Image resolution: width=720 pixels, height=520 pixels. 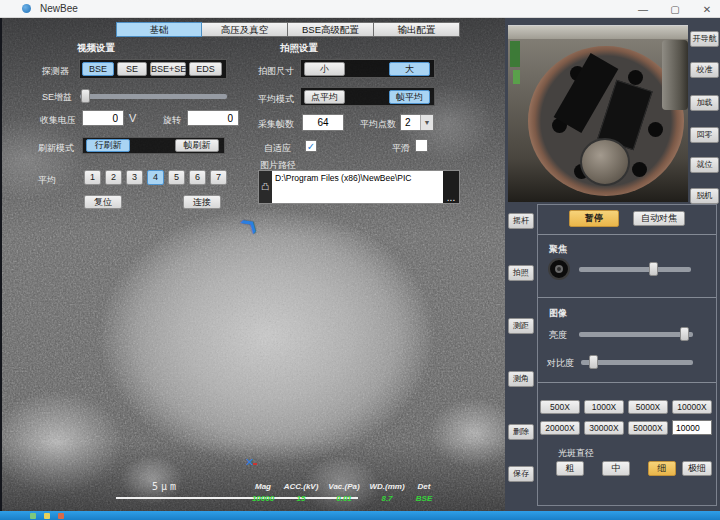 I want to click on measure-distance-button: 测距, so click(x=521, y=326).